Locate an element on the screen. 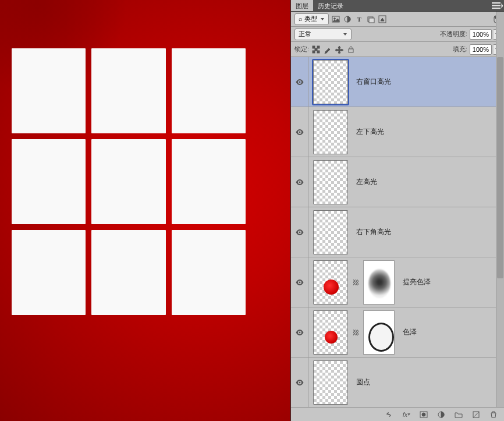 The image size is (504, 421). lock-label: 锁定: is located at coordinates (301, 49).